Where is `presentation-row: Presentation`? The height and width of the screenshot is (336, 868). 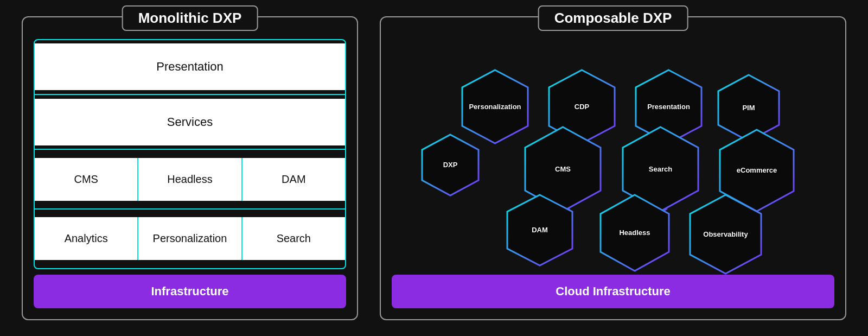 presentation-row: Presentation is located at coordinates (190, 67).